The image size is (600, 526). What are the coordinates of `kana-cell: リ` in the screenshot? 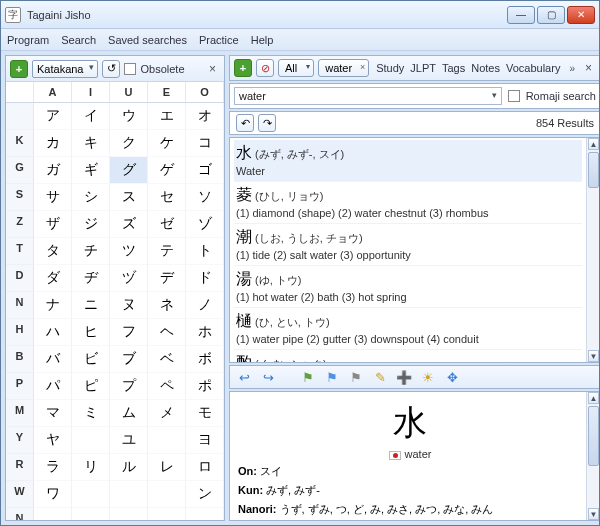 It's located at (91, 468).